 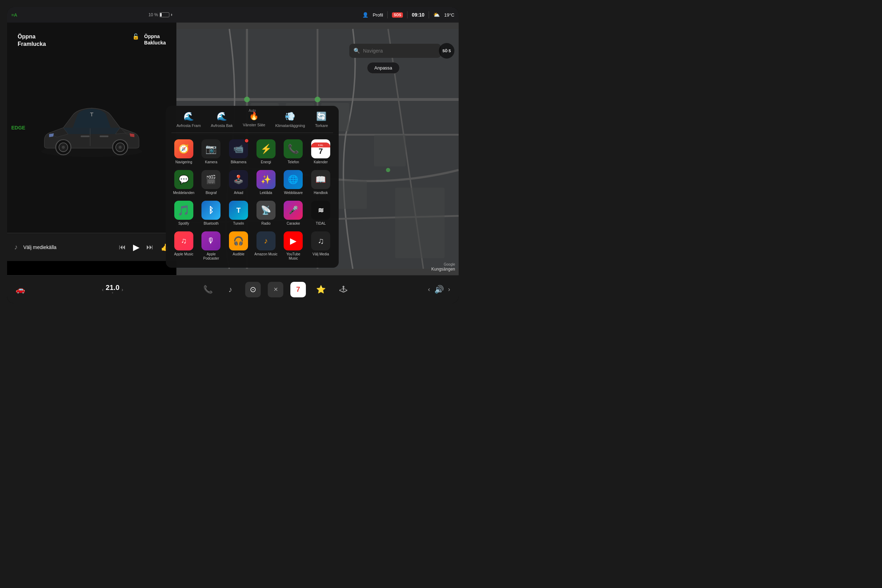 I want to click on app-label-apple-podcaster: Apple Podcaster, so click(x=212, y=256).